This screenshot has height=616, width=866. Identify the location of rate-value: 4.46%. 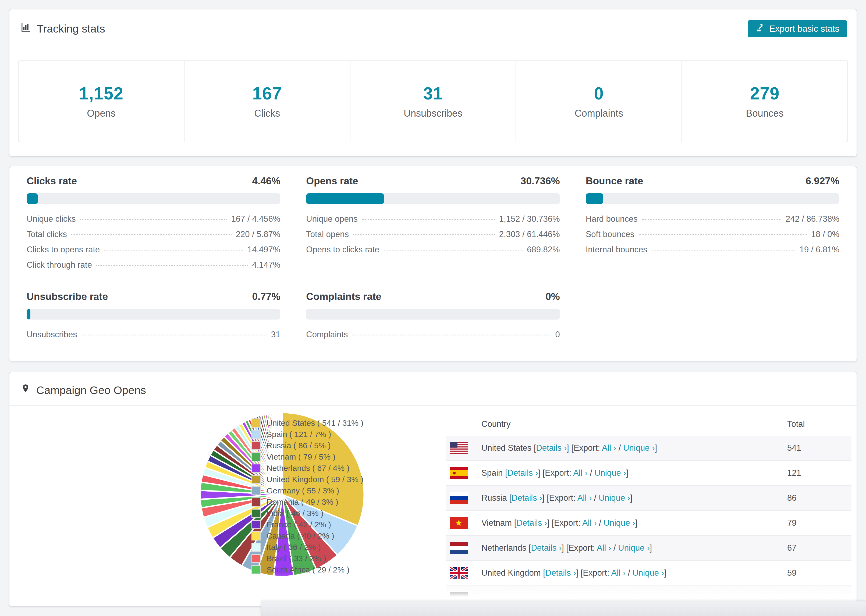
(266, 181).